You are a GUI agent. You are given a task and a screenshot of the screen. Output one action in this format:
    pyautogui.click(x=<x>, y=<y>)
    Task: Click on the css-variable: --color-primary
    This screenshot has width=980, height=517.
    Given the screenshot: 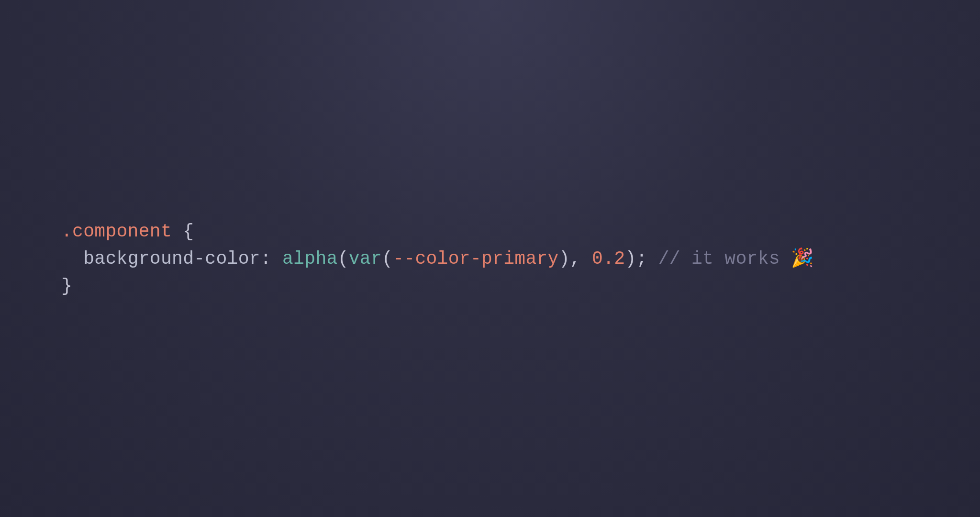 What is the action you would take?
    pyautogui.click(x=476, y=258)
    